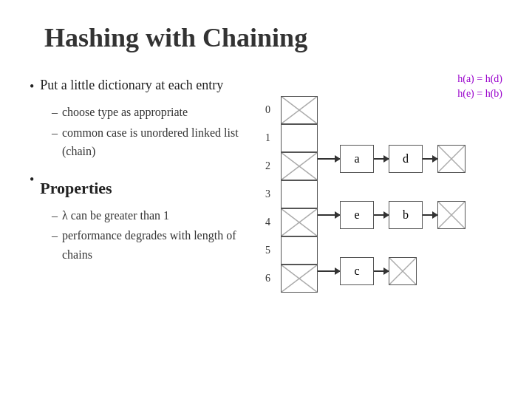 This screenshot has width=532, height=399. Describe the element at coordinates (164, 245) in the screenshot. I see `sub-bullet-4-text: performance degrades with length of chai…` at that location.